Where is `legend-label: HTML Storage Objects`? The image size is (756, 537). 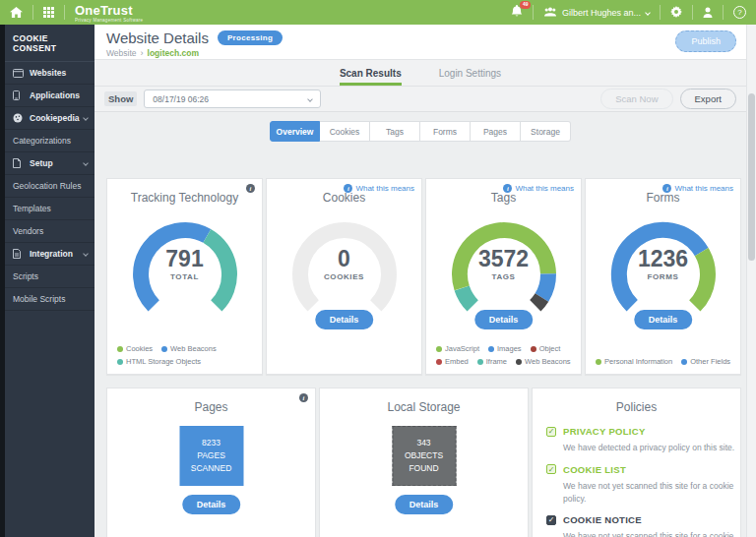 legend-label: HTML Storage Objects is located at coordinates (163, 362).